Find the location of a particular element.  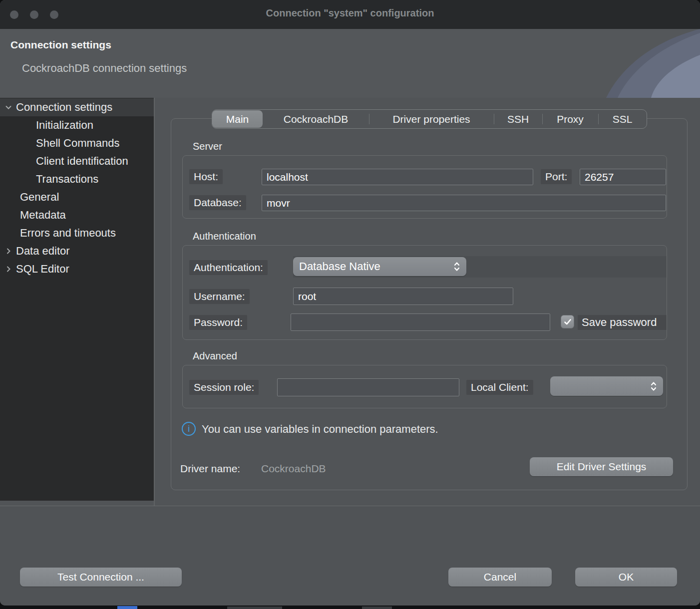

username-label: Username: is located at coordinates (220, 297).